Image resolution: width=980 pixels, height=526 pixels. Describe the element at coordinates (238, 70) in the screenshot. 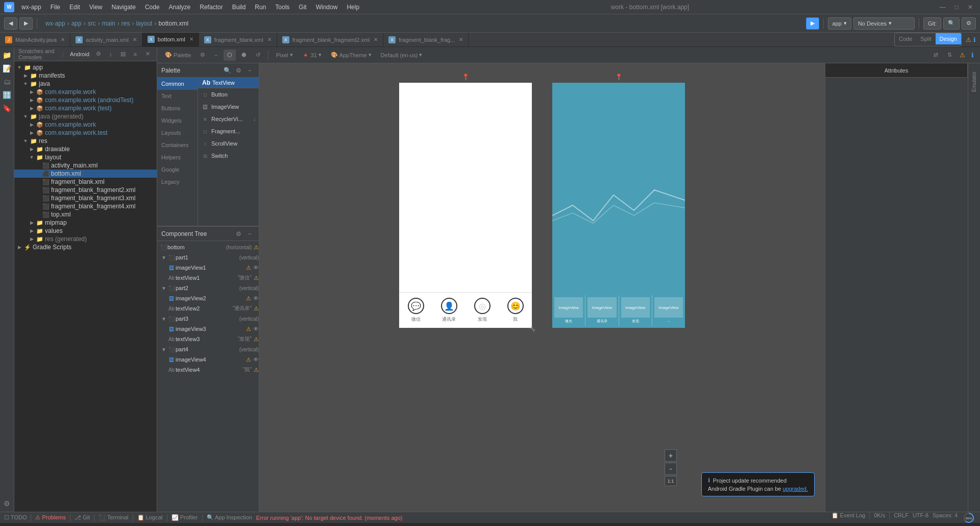

I see `palette-gear-btn: ⚙` at that location.